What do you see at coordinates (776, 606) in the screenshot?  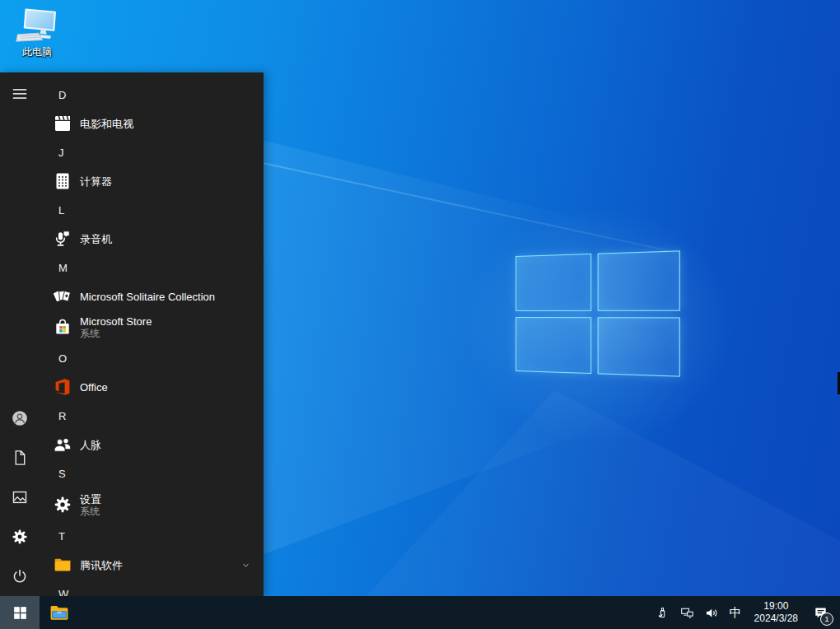 I see `clock-time: 19:00` at bounding box center [776, 606].